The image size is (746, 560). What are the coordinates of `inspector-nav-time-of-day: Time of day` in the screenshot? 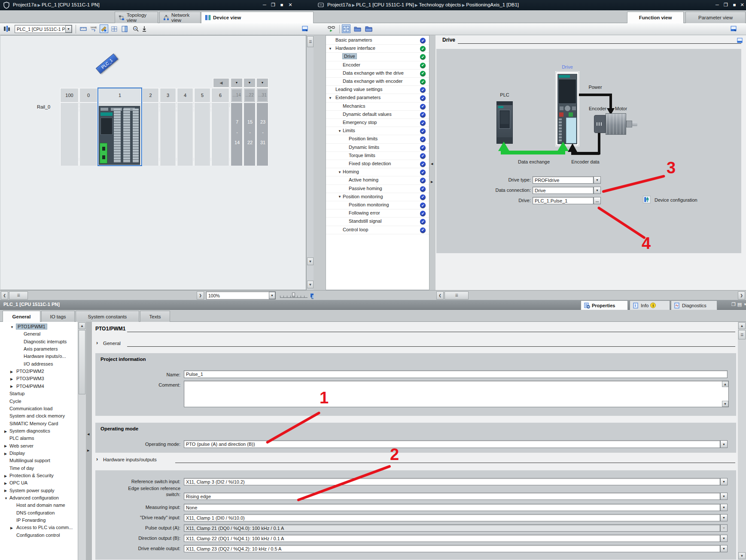 It's located at (39, 469).